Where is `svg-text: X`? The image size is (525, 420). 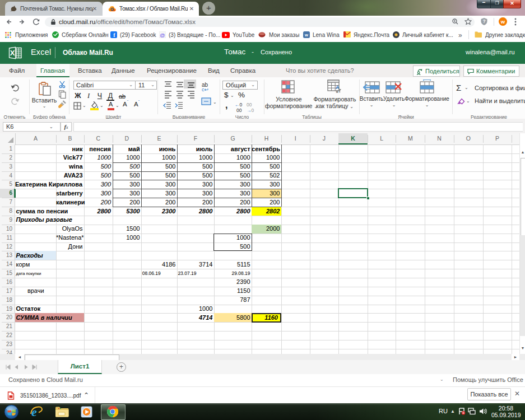
svg-text: X is located at coordinates (12, 53).